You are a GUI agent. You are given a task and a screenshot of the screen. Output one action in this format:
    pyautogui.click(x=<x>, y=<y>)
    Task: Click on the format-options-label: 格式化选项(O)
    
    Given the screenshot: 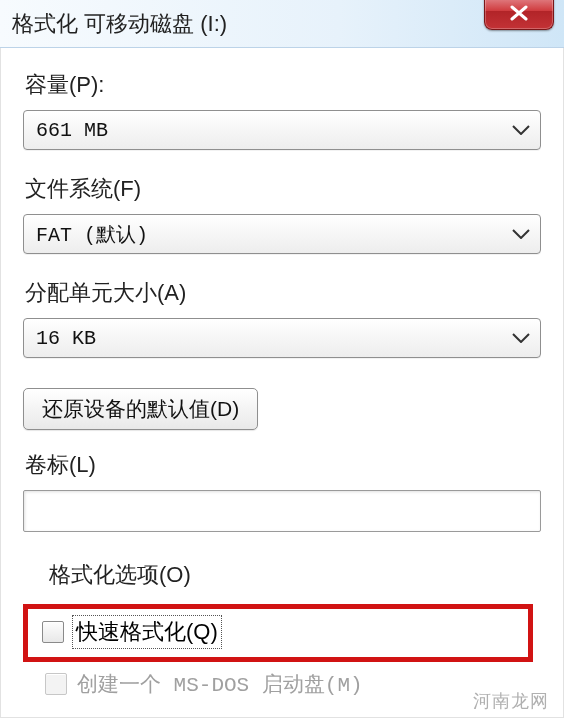 What is the action you would take?
    pyautogui.click(x=295, y=575)
    